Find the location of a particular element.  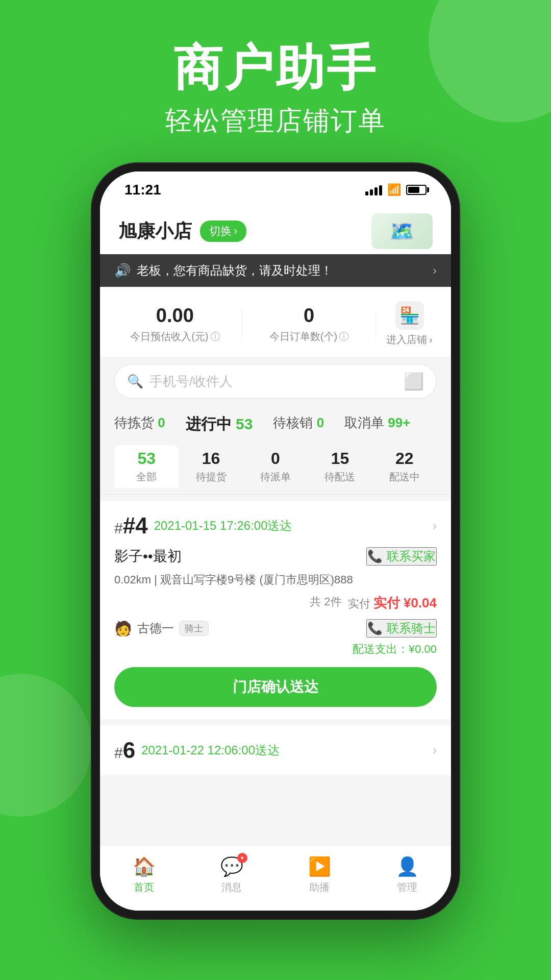

app-subtitle: 轻松管理店铺订单 is located at coordinates (276, 121).